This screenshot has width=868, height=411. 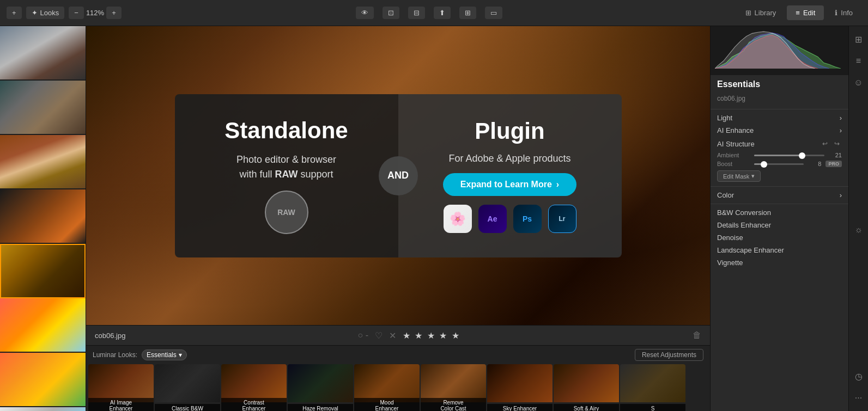 I want to click on panel-section-bw: B&W Conversion, so click(x=779, y=212).